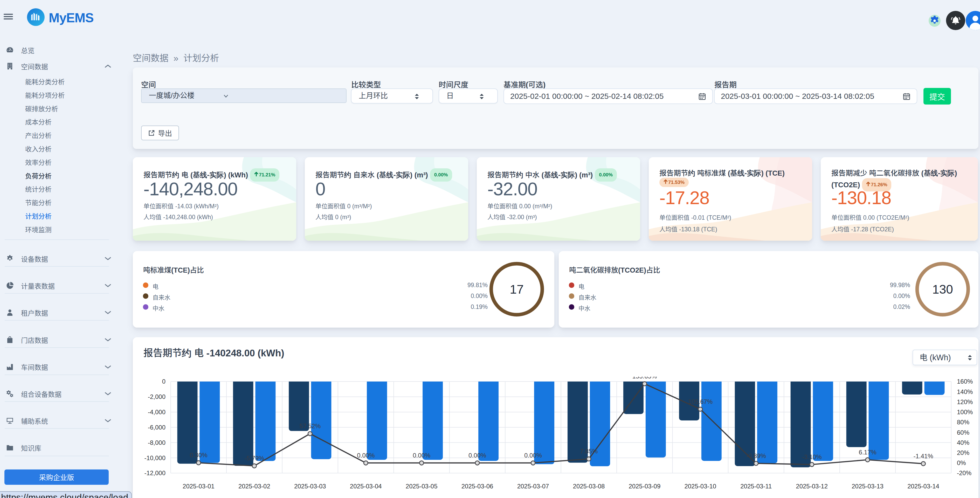  Describe the element at coordinates (943, 289) in the screenshot. I see `svg-text: 130` at that location.